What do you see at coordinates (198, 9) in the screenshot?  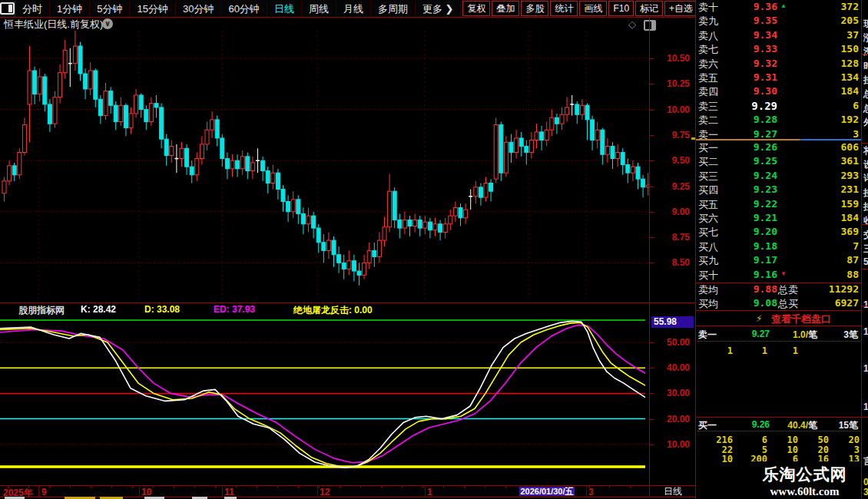 I see `period-tab-30分钟: 30分钟` at bounding box center [198, 9].